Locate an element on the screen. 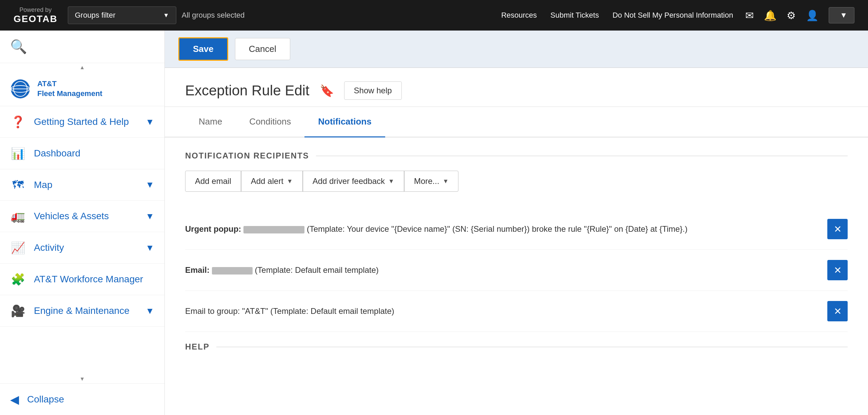 This screenshot has height=415, width=868. email-to-group-content: Email to group: "AT&T" (Template: Defaul… is located at coordinates (290, 311).